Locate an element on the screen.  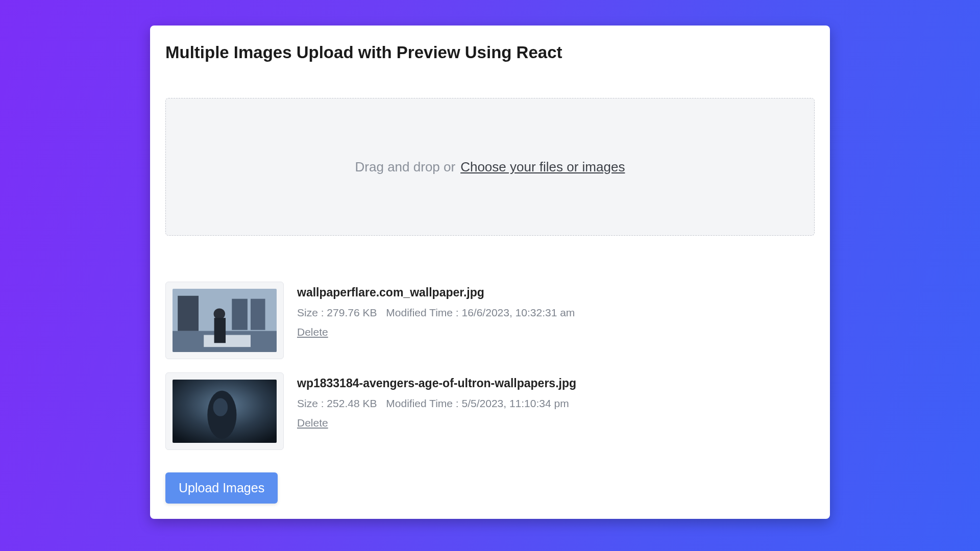
file-row: wp1833184-avengers-age-of-ultron-wallpap… is located at coordinates (490, 411).